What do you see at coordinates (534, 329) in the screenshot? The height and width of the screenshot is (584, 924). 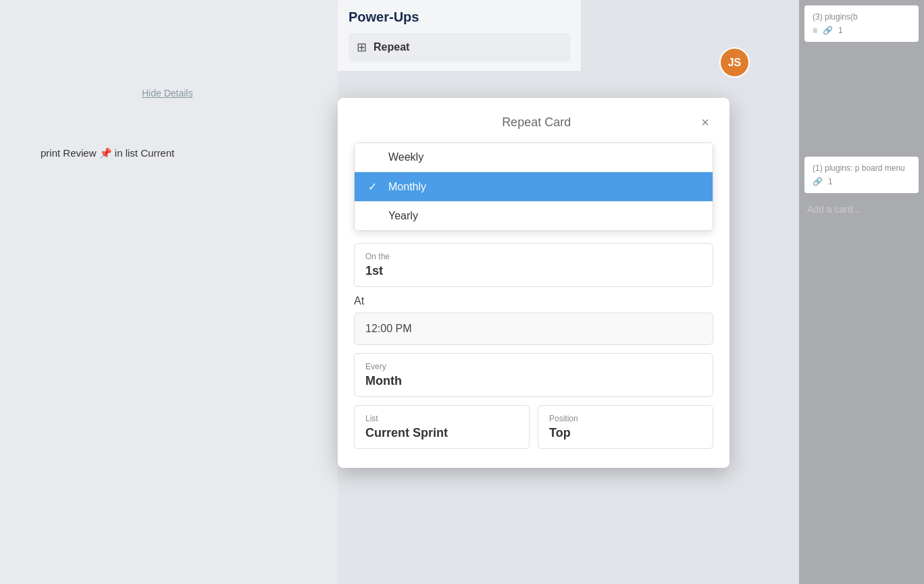 I see `time-field: 12:00 PM` at bounding box center [534, 329].